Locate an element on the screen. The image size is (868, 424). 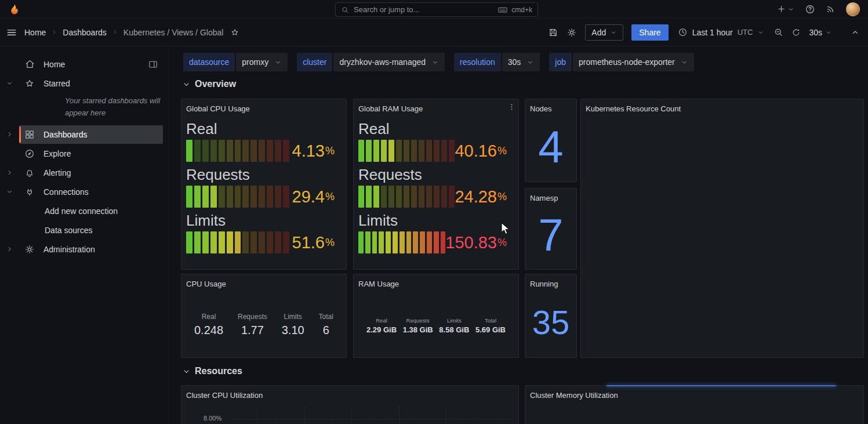
stat-value: 8.58 GiB is located at coordinates (454, 329).